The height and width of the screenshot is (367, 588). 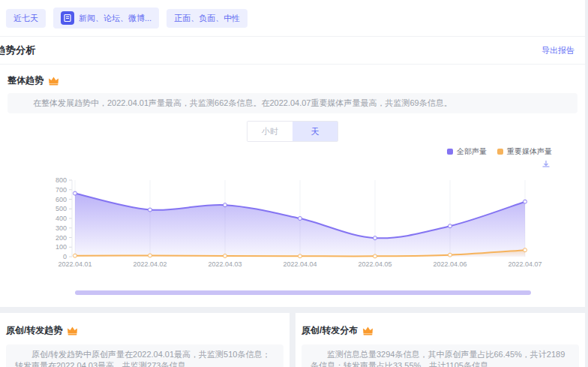 I want to click on granularity-toggle: 小时 天, so click(x=292, y=131).